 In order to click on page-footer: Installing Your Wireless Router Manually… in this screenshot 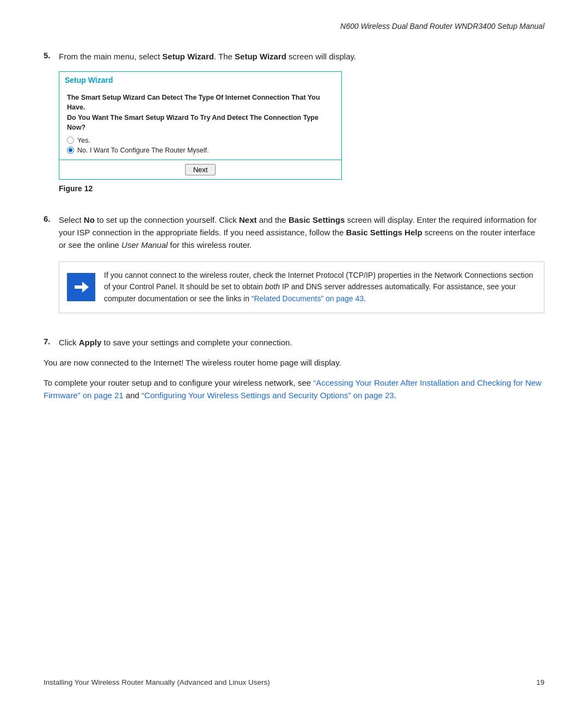, I will do `click(294, 682)`.